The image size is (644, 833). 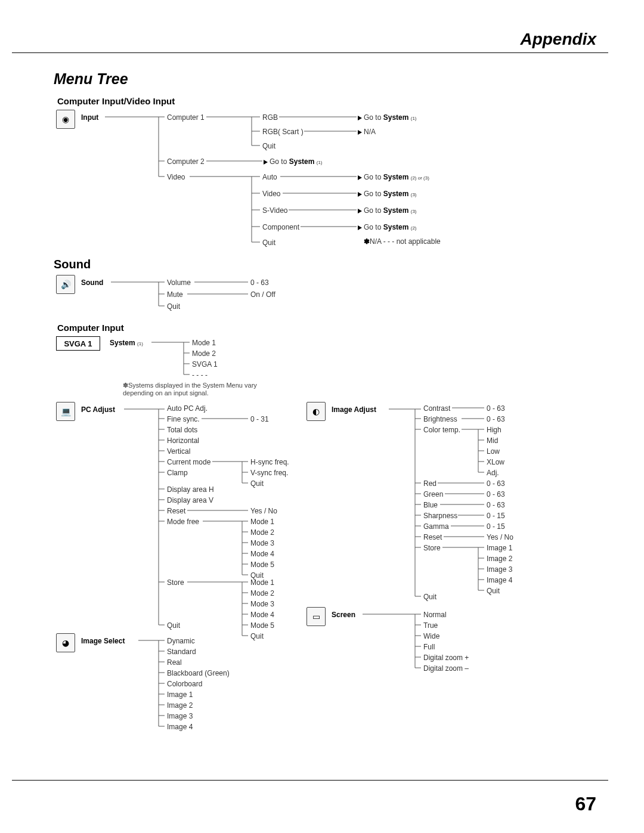 What do you see at coordinates (496, 419) in the screenshot?
I see `b063: 0 - 63` at bounding box center [496, 419].